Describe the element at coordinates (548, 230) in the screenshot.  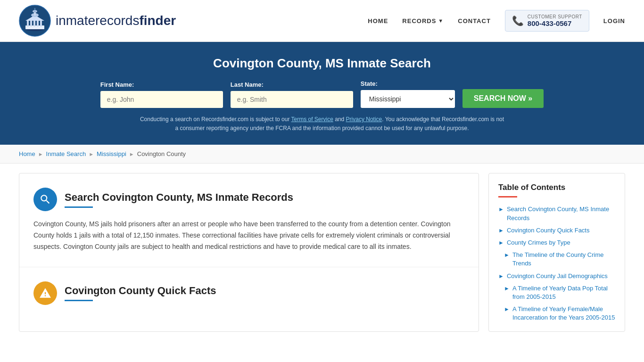
I see `toc-link-2: Covington County Quick Facts` at that location.